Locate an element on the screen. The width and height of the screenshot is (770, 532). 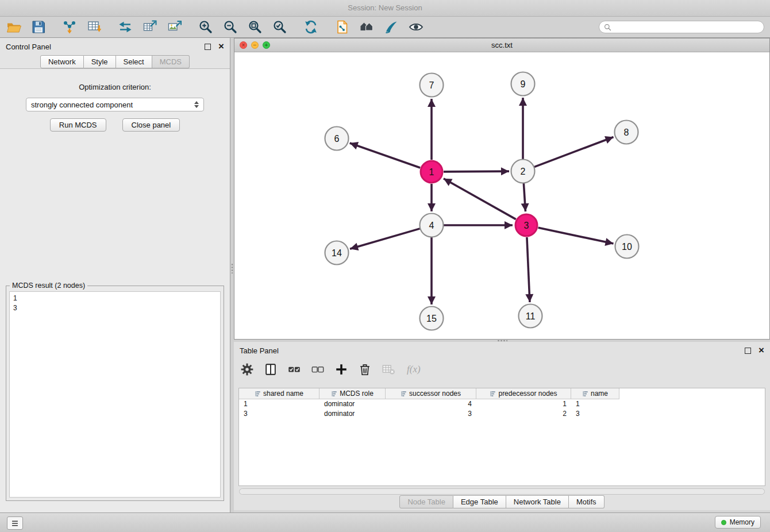
refresh-button is located at coordinates (311, 27).